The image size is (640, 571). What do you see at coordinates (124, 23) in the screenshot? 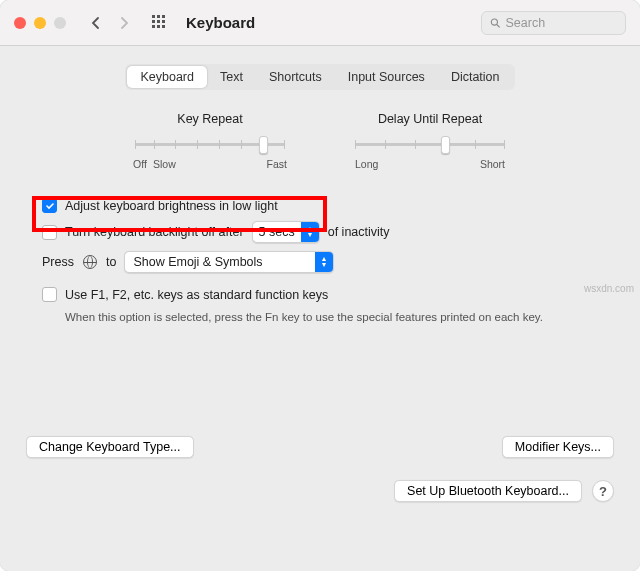
I see `forward-button` at bounding box center [124, 23].